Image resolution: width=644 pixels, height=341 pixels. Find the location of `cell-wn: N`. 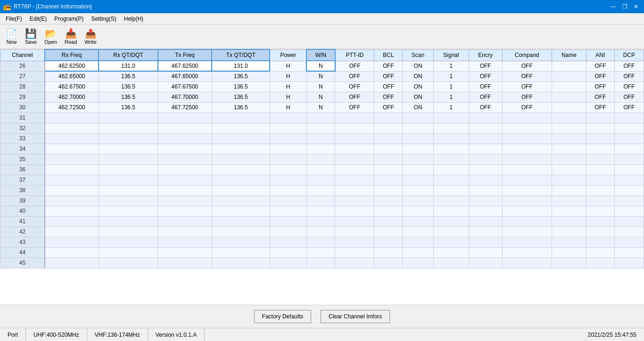

cell-wn: N is located at coordinates (321, 107).